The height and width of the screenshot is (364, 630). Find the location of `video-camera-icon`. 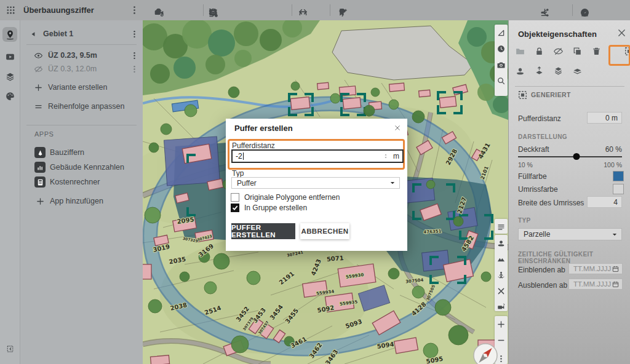

video-camera-icon is located at coordinates (159, 12).